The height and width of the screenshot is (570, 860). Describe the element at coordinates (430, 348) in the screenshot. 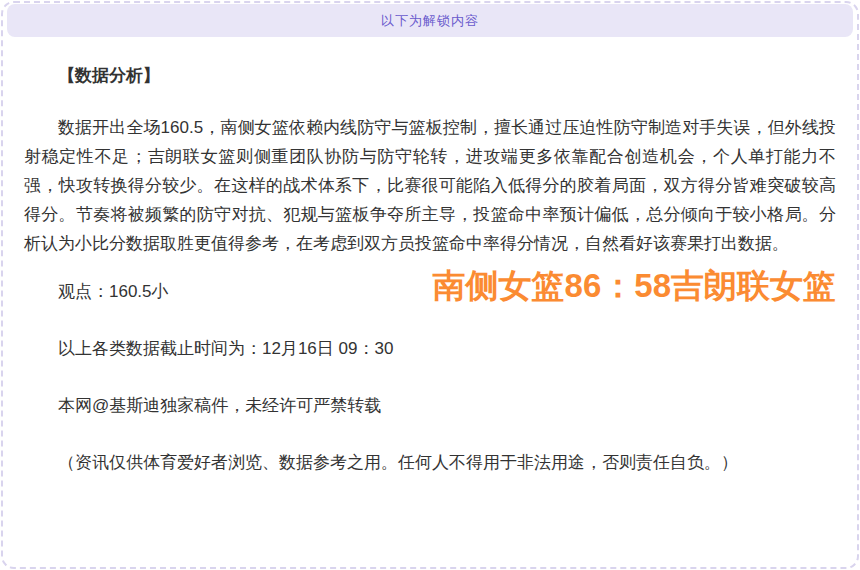

I see `data-cutoff-note: 以上各类数据截止时间为：12月16日 09：30` at that location.